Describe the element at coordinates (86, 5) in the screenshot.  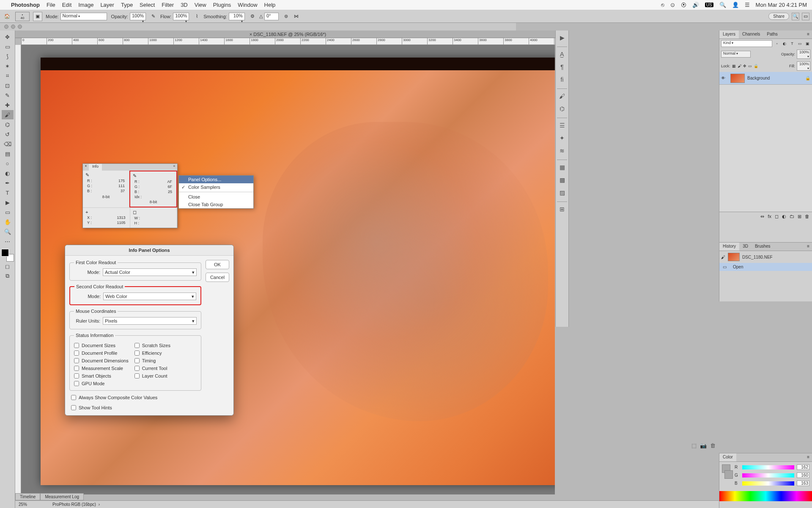
I see `menu-image: Image` at that location.